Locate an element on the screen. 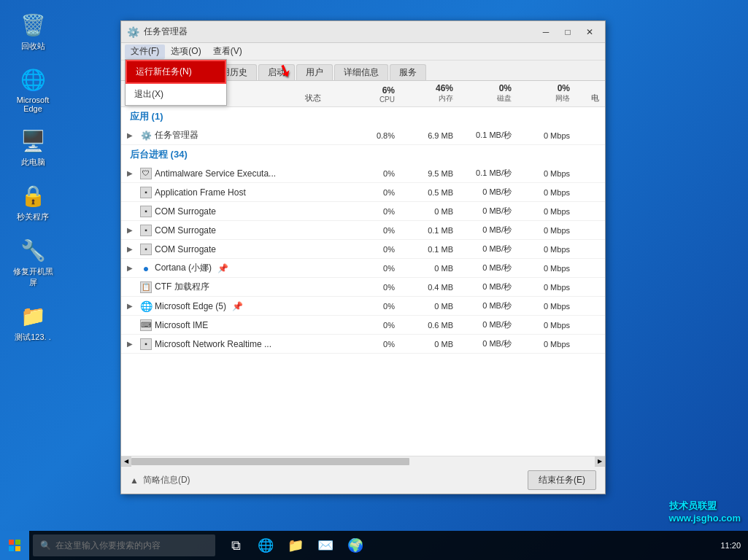 The width and height of the screenshot is (748, 560). process-icon: ▪ is located at coordinates (146, 211).